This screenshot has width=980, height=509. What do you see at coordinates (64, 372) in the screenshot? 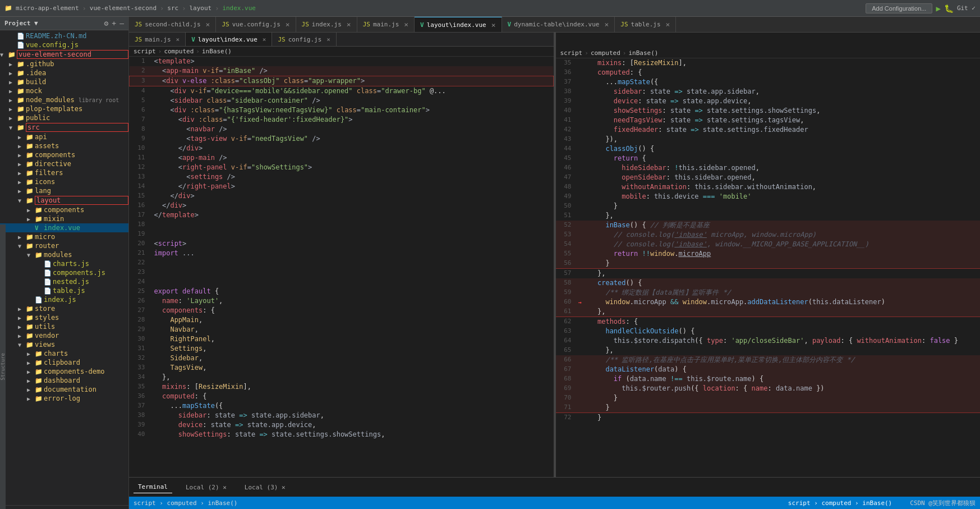
I see `tree-item-components-demo: ▶ 📁 components-demo` at bounding box center [64, 372].